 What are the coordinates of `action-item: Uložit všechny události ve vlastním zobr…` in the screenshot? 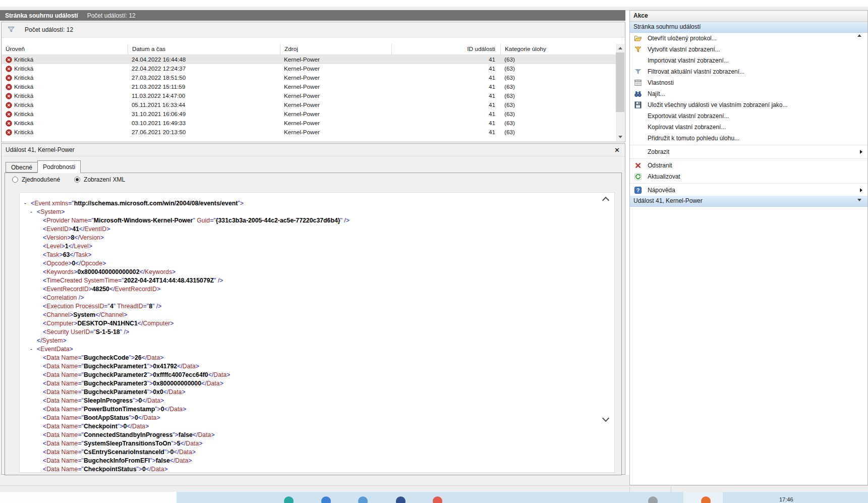 It's located at (748, 105).